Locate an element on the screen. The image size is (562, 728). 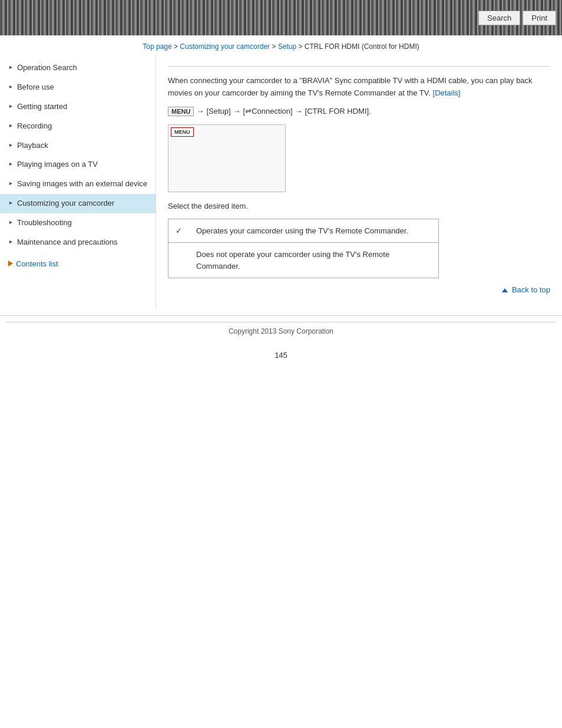
arrow-icon-getting-started: ► is located at coordinates (11, 107).